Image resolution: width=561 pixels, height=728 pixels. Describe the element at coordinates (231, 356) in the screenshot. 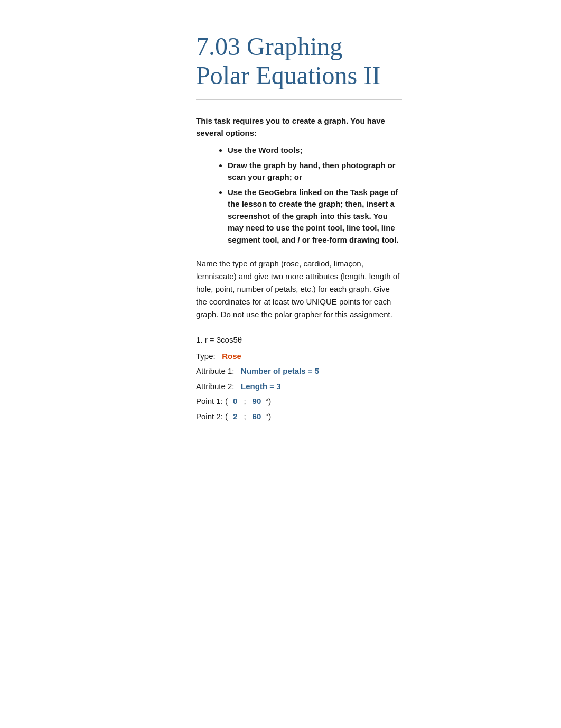

I see `type-value: Rose` at that location.